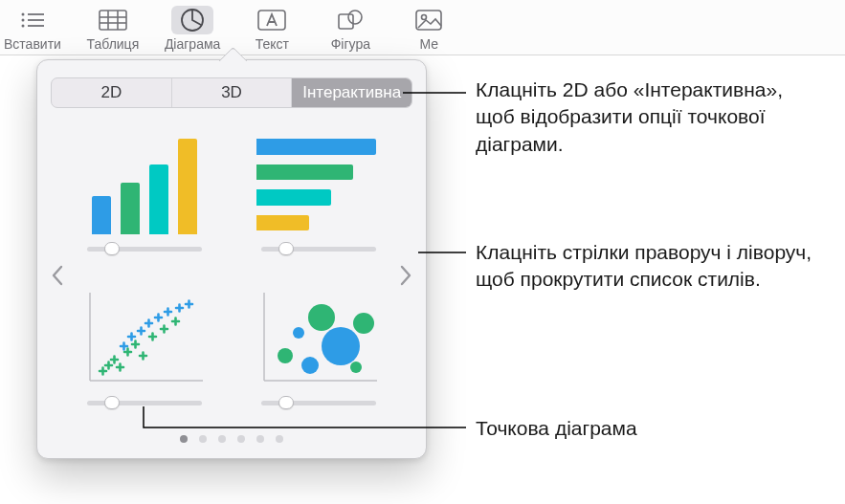  What do you see at coordinates (192, 20) in the screenshot?
I see `chart-icon` at bounding box center [192, 20].